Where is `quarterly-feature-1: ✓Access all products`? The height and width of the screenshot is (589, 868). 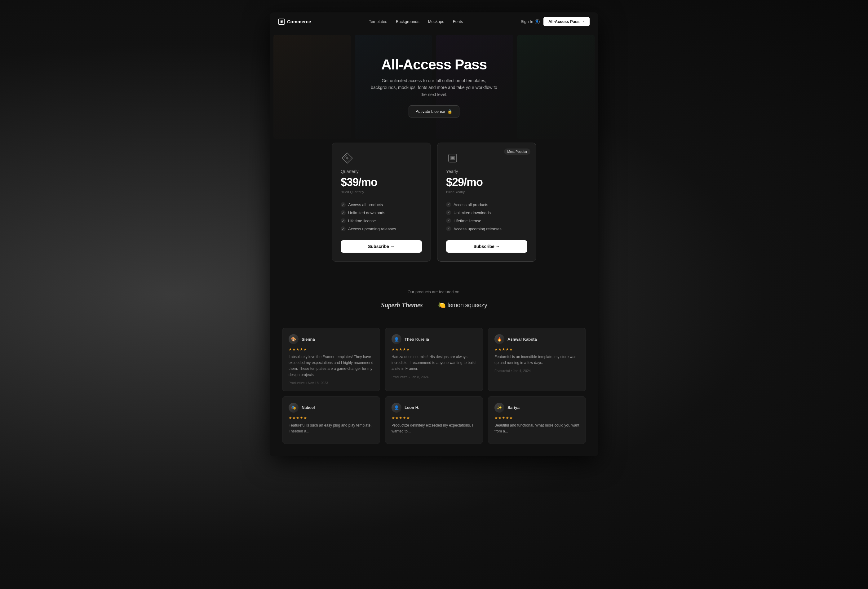 quarterly-feature-1: ✓Access all products is located at coordinates (381, 205).